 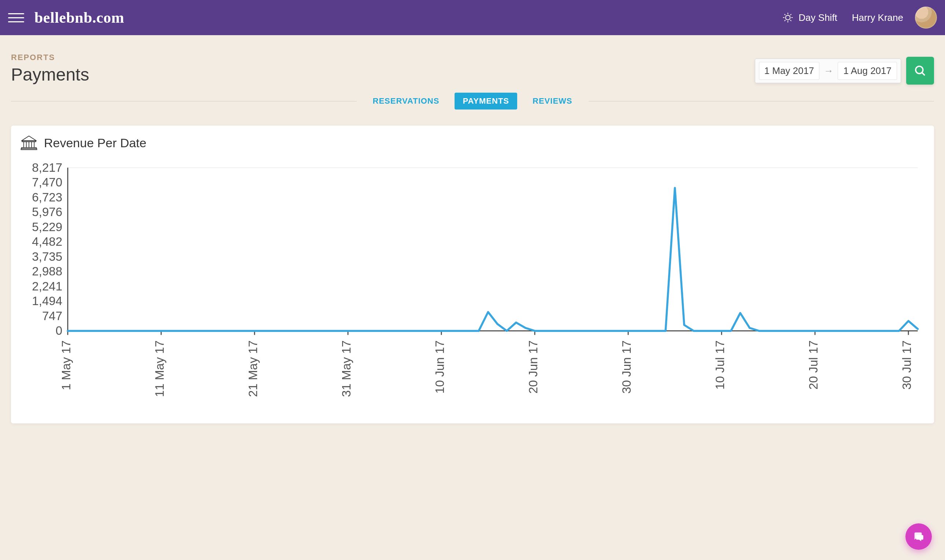 What do you see at coordinates (920, 71) in the screenshot?
I see `search-button` at bounding box center [920, 71].